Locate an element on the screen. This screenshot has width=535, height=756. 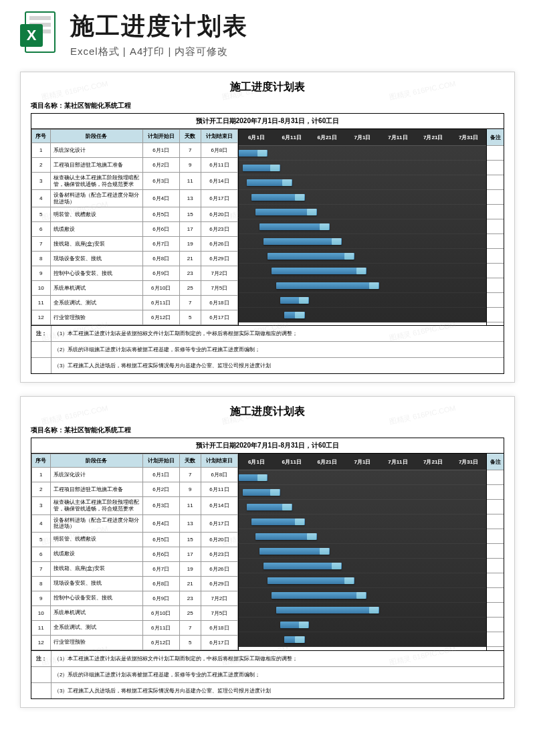
template-header: X 施工进度计划表 Excel格式 | A4打印 | 内容可修改 is located at coordinates (268, 31).